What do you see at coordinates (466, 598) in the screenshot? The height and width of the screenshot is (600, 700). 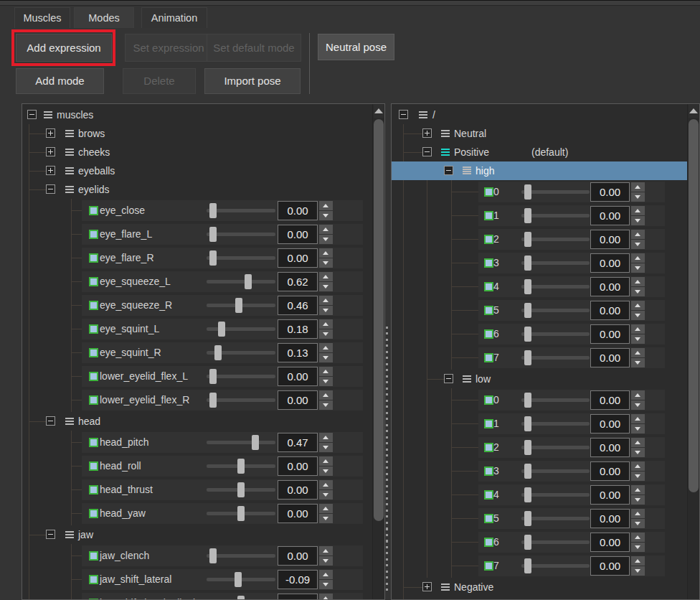 I see `tree-label: Effort` at bounding box center [466, 598].